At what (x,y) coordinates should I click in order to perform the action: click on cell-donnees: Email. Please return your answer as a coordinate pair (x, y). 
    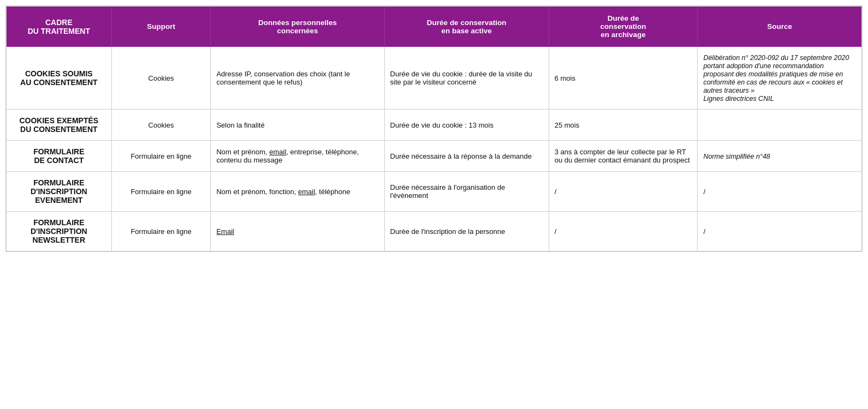
    Looking at the image, I should click on (298, 232).